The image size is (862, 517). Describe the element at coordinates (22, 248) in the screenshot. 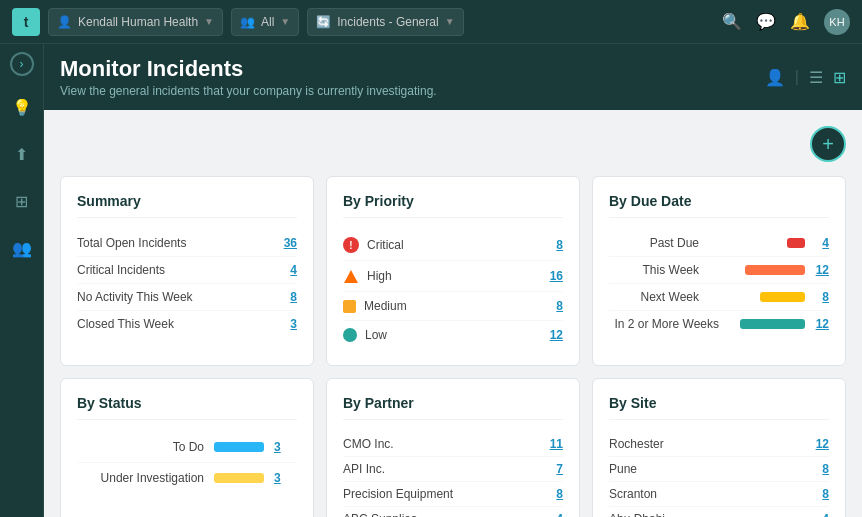

I see `sidebar-item-users: 👥` at that location.